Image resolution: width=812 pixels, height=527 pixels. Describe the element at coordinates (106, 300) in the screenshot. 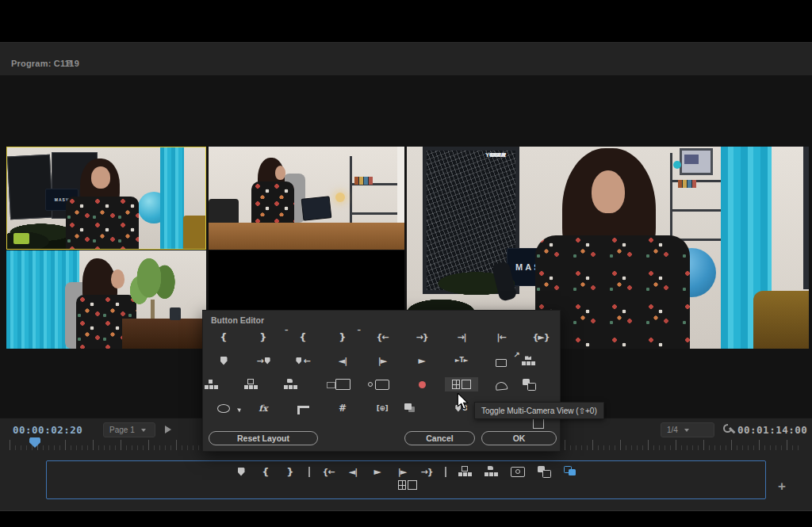

I see `camera-3-thumbnail` at that location.